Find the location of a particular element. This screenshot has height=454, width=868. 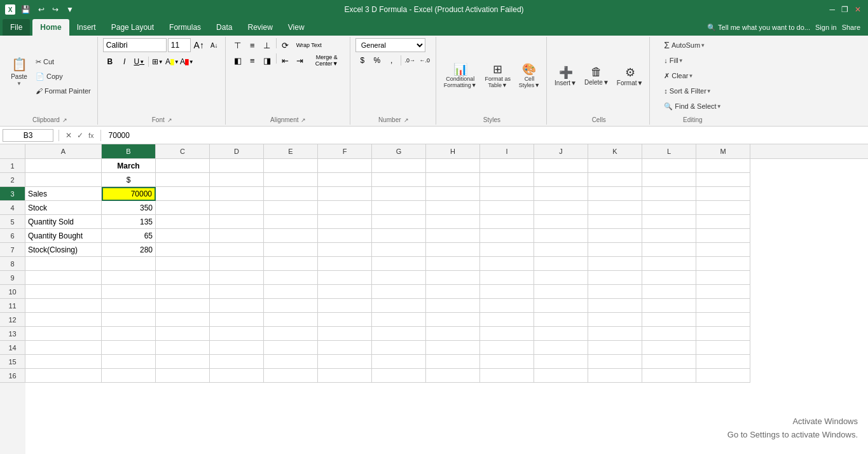

cell-l3 is located at coordinates (669, 194).